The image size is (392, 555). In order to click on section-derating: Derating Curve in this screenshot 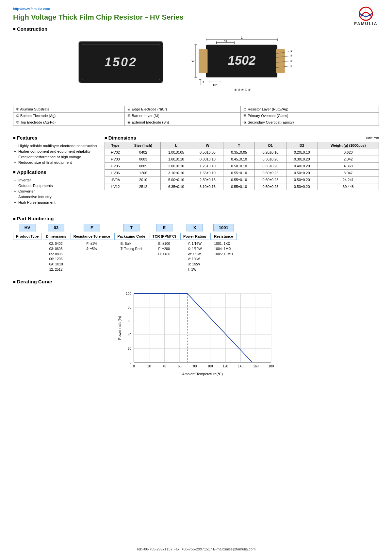, I will do `click(196, 282)`.